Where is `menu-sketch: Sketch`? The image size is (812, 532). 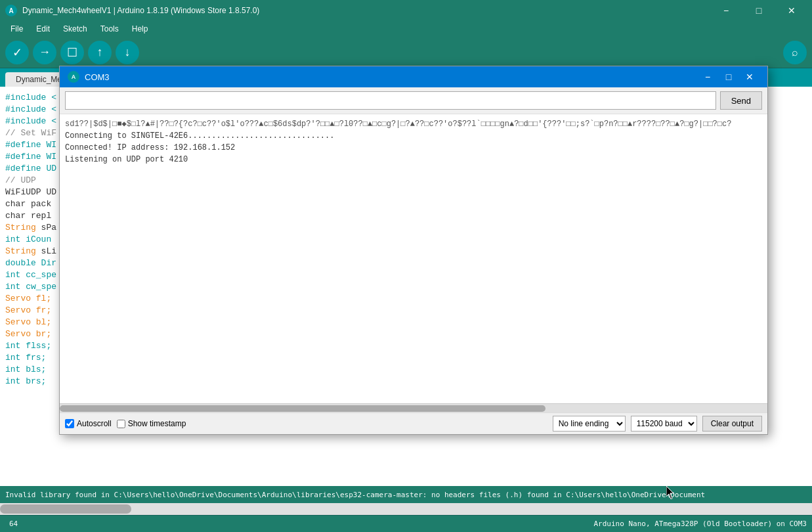
menu-sketch: Sketch is located at coordinates (75, 29).